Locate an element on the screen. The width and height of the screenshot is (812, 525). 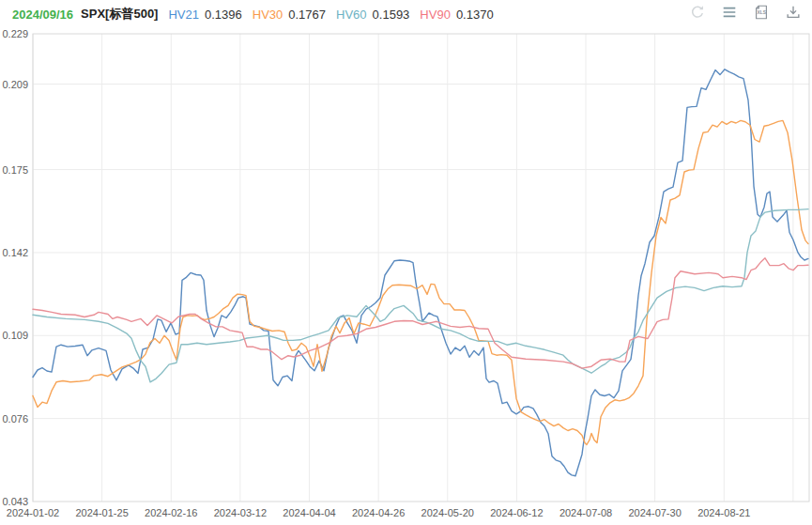
legend-series-value: 0.1593 is located at coordinates (391, 15).